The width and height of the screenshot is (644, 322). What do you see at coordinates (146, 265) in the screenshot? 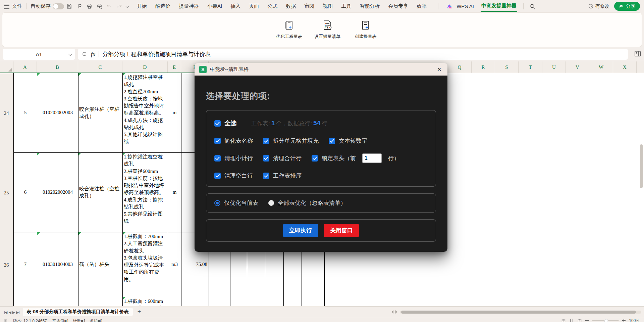
I see `cell: 1.桩截面：700mm 2.人工凿预留灌注砼桩桩头 3.包含桩头垃圾清理及外运等…` at bounding box center [146, 265].